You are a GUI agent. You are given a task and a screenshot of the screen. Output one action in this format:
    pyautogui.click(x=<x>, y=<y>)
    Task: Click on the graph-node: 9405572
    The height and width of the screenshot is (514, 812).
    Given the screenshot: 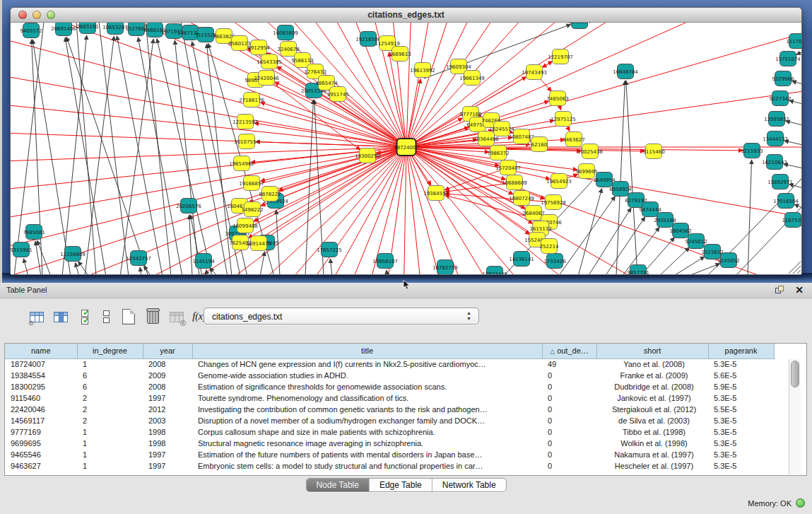 What is the action you would take?
    pyautogui.click(x=31, y=31)
    